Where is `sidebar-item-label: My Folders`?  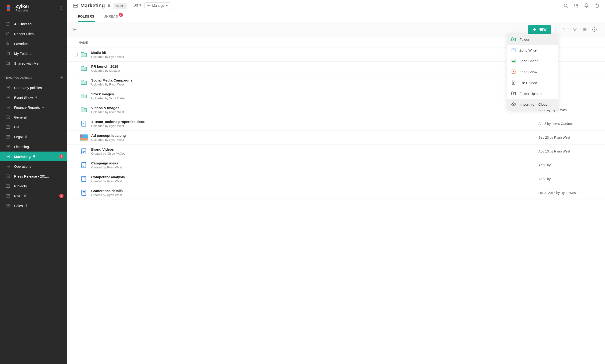 sidebar-item-label: My Folders is located at coordinates (23, 53).